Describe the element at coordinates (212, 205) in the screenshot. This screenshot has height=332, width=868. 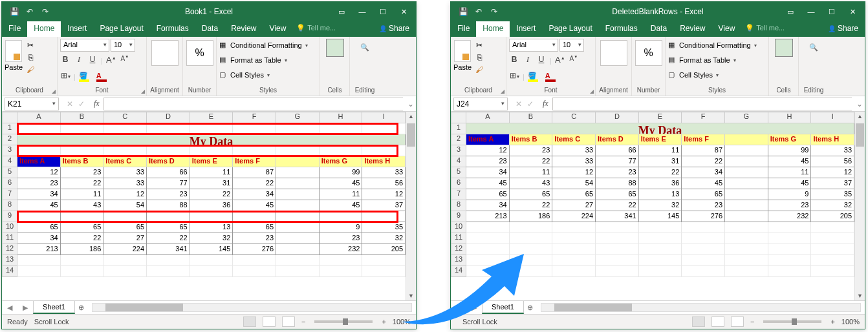
I see `data-cell: 36` at that location.